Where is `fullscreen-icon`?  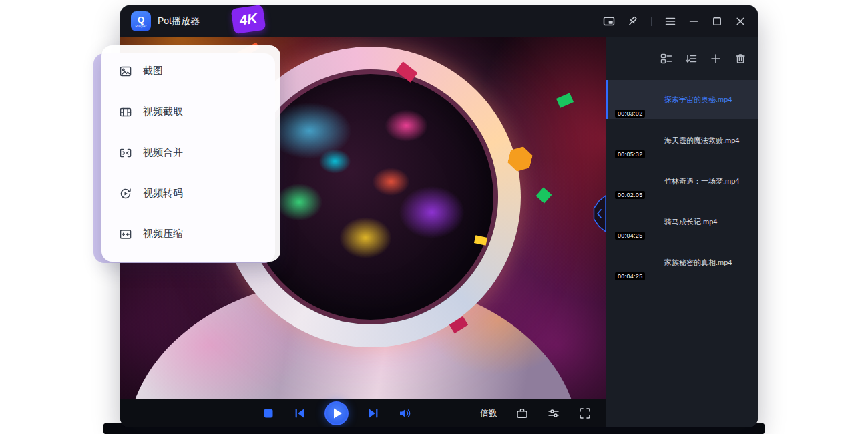
fullscreen-icon is located at coordinates (585, 413).